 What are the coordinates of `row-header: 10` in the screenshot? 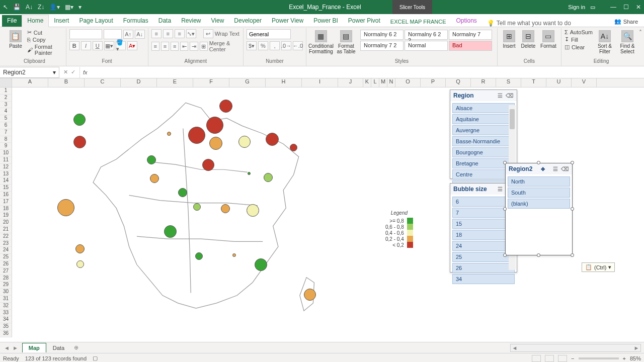 It's located at (6, 153).